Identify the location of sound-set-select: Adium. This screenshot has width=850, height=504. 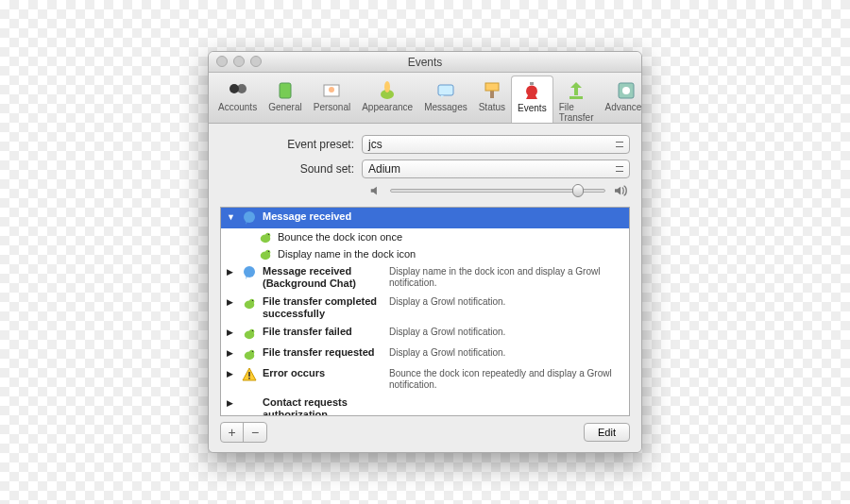
(496, 169).